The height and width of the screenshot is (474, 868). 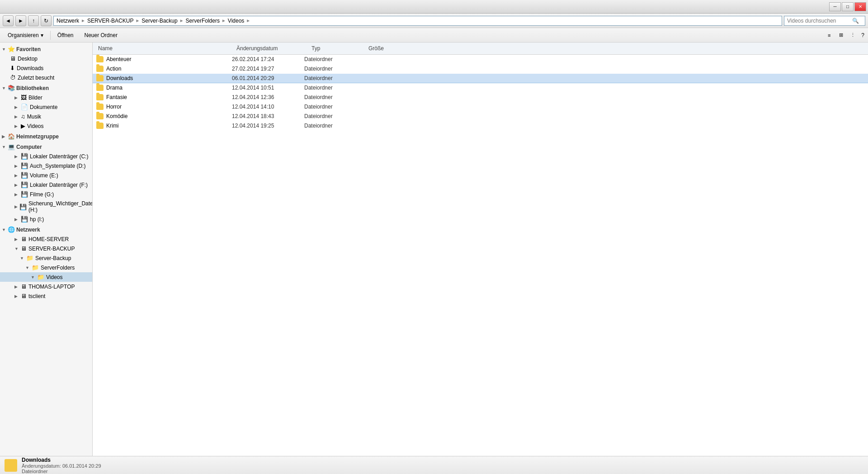 I want to click on folder-icon-fantasie, so click(x=100, y=97).